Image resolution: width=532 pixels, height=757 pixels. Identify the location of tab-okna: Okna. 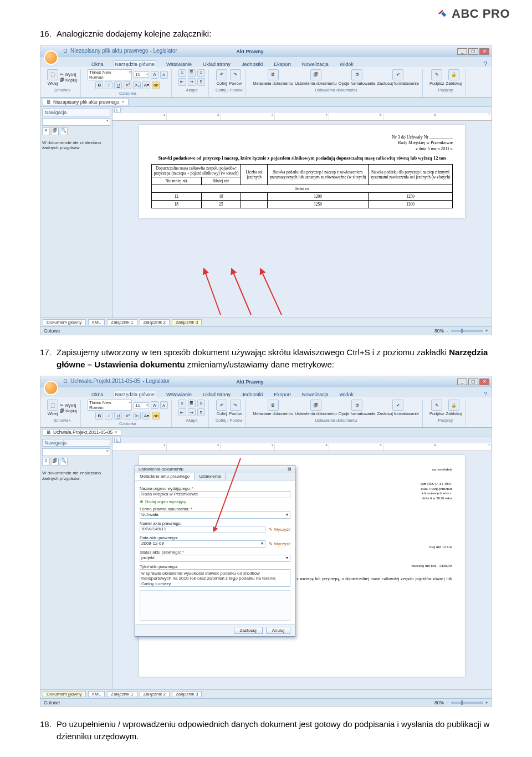
(98, 395).